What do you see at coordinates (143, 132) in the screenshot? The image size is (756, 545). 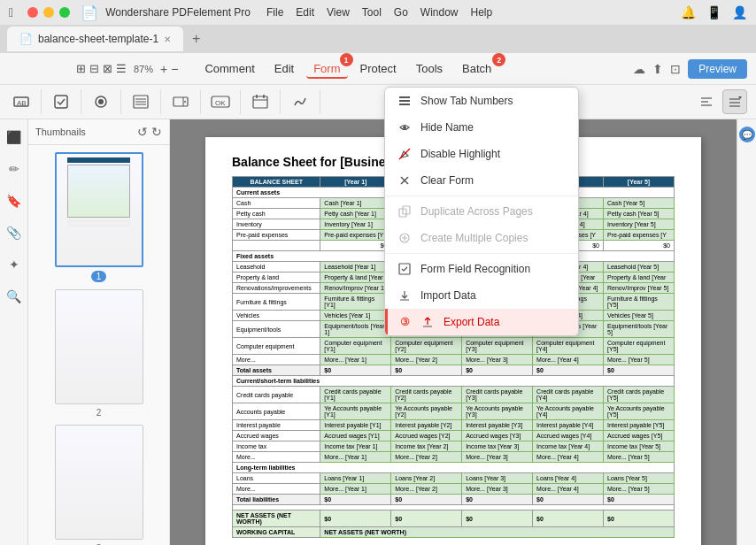 I see `thumb-prev: ↺` at bounding box center [143, 132].